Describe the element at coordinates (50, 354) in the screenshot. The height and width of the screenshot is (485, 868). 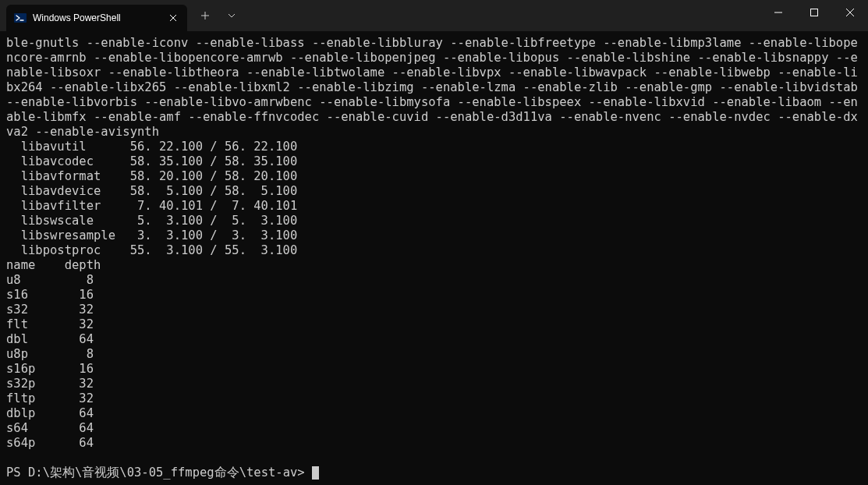
I see `format-line: u8p 8` at that location.